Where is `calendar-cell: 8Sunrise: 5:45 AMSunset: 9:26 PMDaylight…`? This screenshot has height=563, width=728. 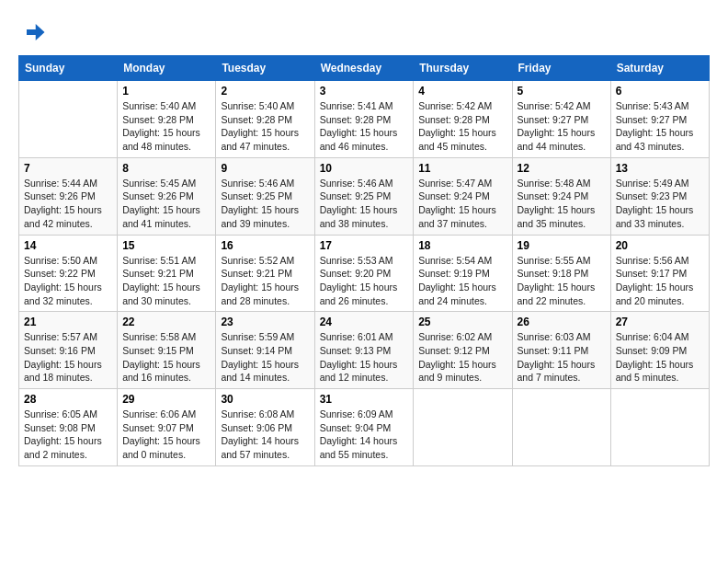 calendar-cell: 8Sunrise: 5:45 AMSunset: 9:26 PMDaylight… is located at coordinates (167, 196).